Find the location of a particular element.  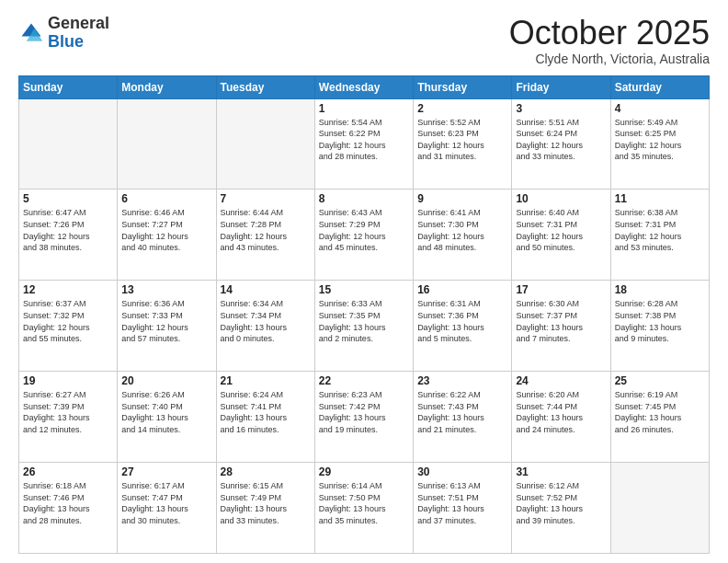

day-info: Sunrise: 6:18 AM Sunset: 7:46 PM Dayligh… is located at coordinates (68, 503).